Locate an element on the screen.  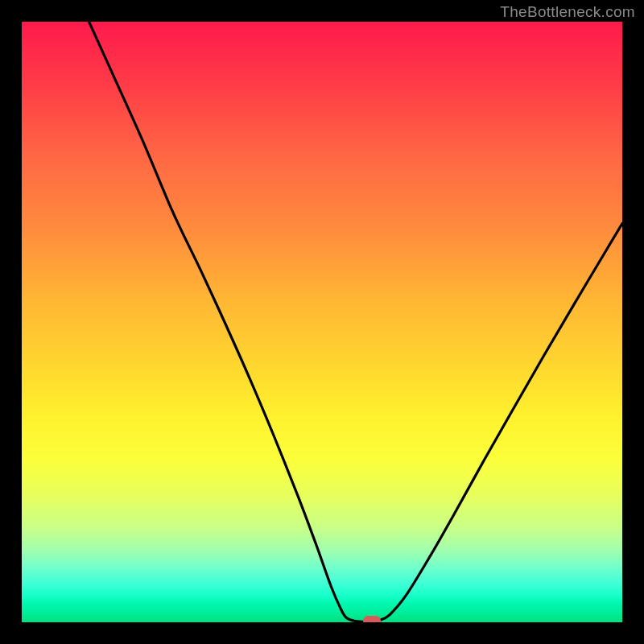
optimal-point-marker is located at coordinates (372, 619).